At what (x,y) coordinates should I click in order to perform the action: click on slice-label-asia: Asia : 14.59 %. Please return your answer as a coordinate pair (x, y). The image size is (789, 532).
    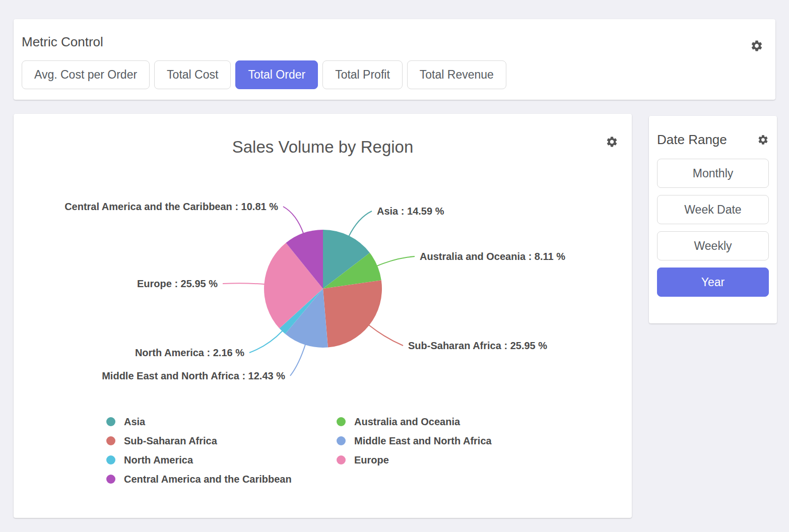
    Looking at the image, I should click on (411, 211).